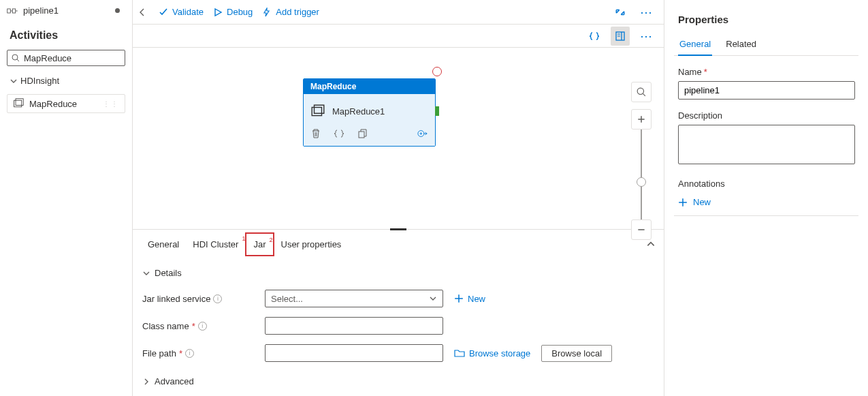 Image resolution: width=868 pixels, height=396 pixels. What do you see at coordinates (620, 36) in the screenshot?
I see `properties-toggle-button` at bounding box center [620, 36].